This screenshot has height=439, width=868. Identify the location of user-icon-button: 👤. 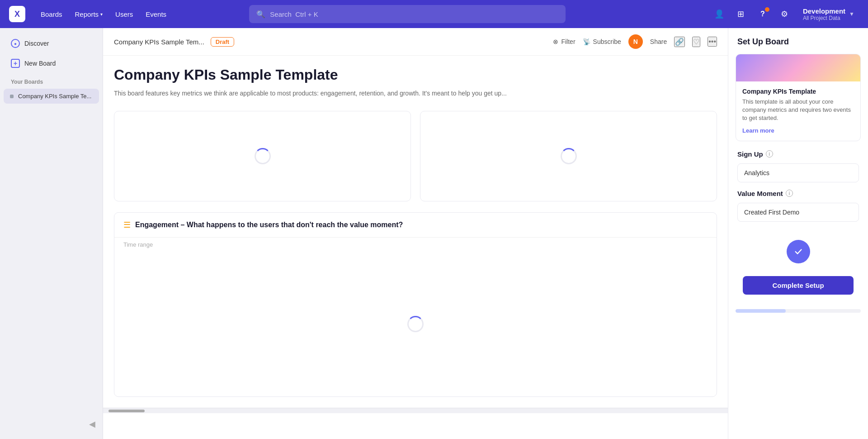
(719, 14).